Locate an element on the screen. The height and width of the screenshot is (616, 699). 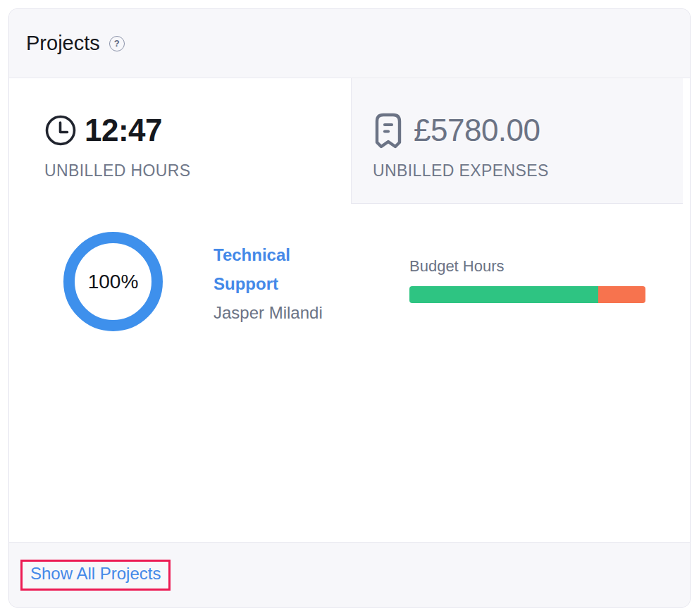
tab-unbilled-hours: 12:47 UNBILLED HOURS is located at coordinates (180, 141).